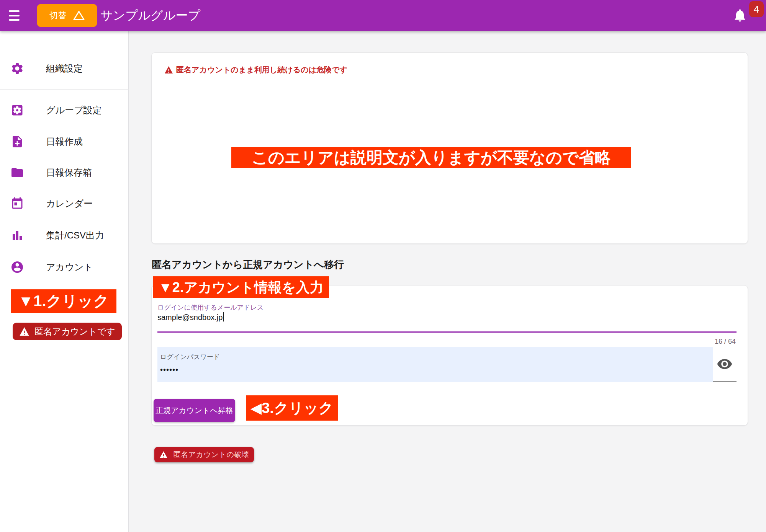  I want to click on notification-bell-icon, so click(740, 15).